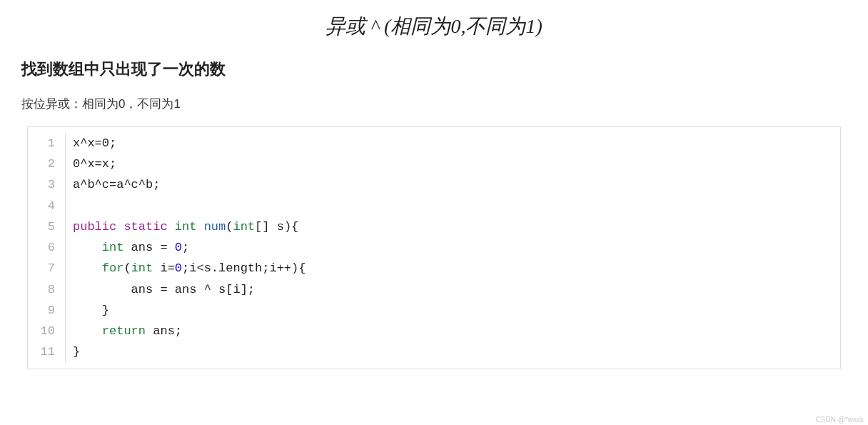 This screenshot has height=425, width=868. What do you see at coordinates (434, 331) in the screenshot?
I see `code-line: 10 return ans;` at bounding box center [434, 331].